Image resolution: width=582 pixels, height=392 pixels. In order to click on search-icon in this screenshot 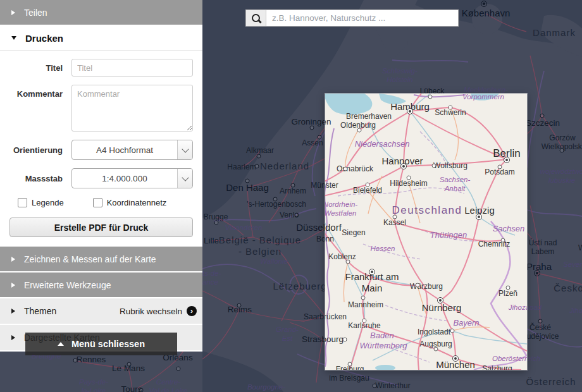, I will do `click(256, 18)`.